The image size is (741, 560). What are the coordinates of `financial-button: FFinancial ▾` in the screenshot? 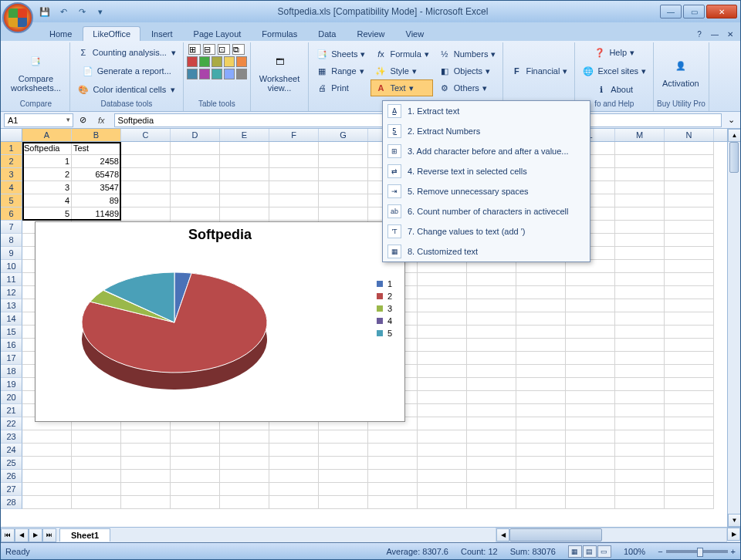 It's located at (539, 71).